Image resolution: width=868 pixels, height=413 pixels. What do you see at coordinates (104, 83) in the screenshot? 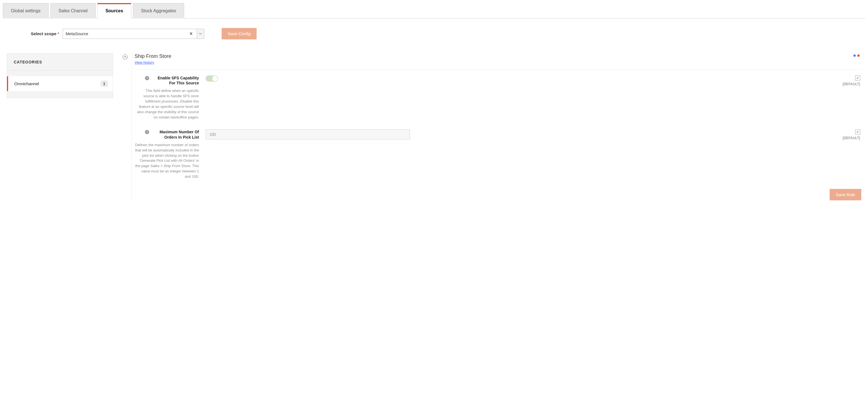
I see `sidebar-item-count: 1` at bounding box center [104, 83].